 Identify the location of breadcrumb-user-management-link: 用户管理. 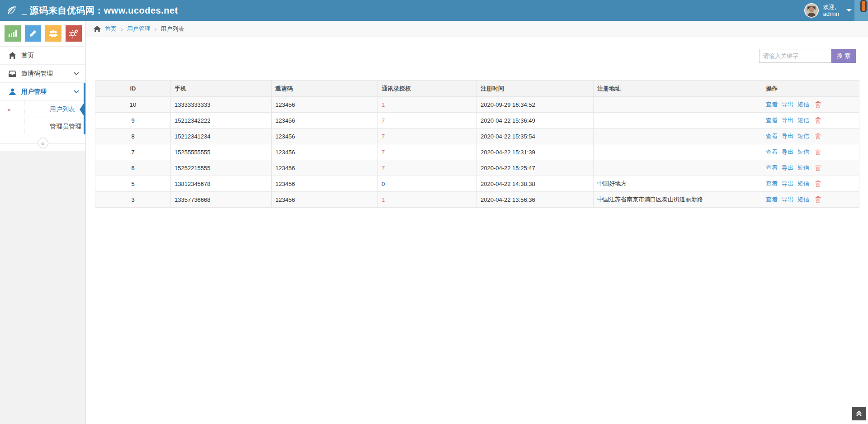
(139, 29).